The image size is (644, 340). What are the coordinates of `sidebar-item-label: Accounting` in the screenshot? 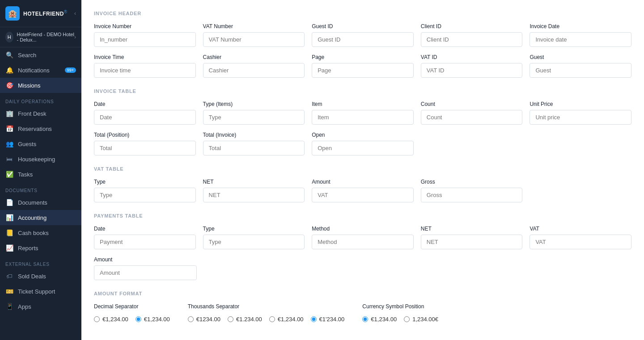 It's located at (32, 218).